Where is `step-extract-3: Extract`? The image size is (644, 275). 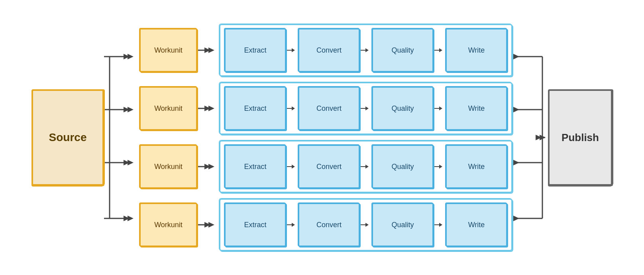
step-extract-3: Extract is located at coordinates (255, 167).